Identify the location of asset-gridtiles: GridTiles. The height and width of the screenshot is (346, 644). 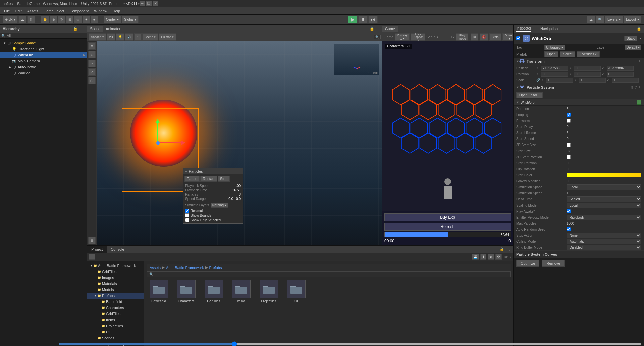
(214, 291).